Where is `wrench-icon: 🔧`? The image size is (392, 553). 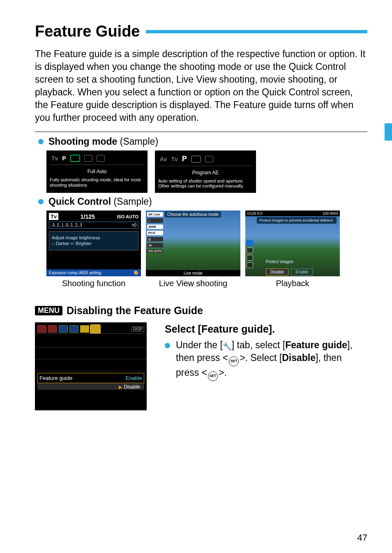
wrench-icon: 🔧 is located at coordinates (227, 347).